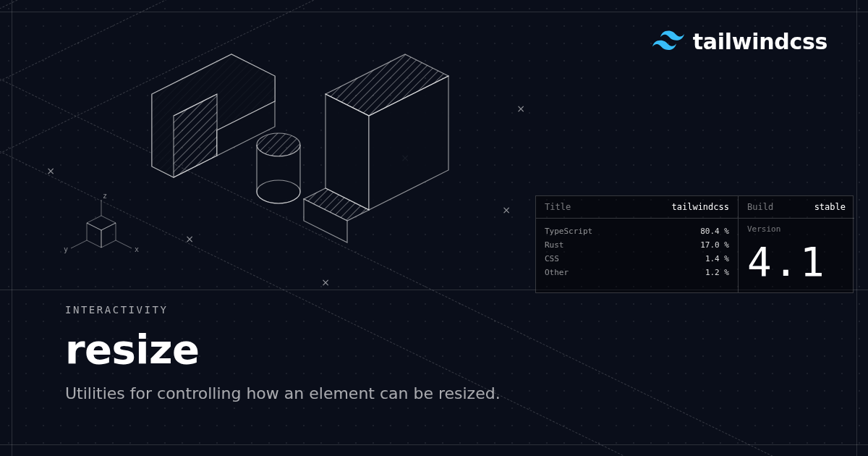  Describe the element at coordinates (740, 42) in the screenshot. I see `brand: tailwindcss` at that location.